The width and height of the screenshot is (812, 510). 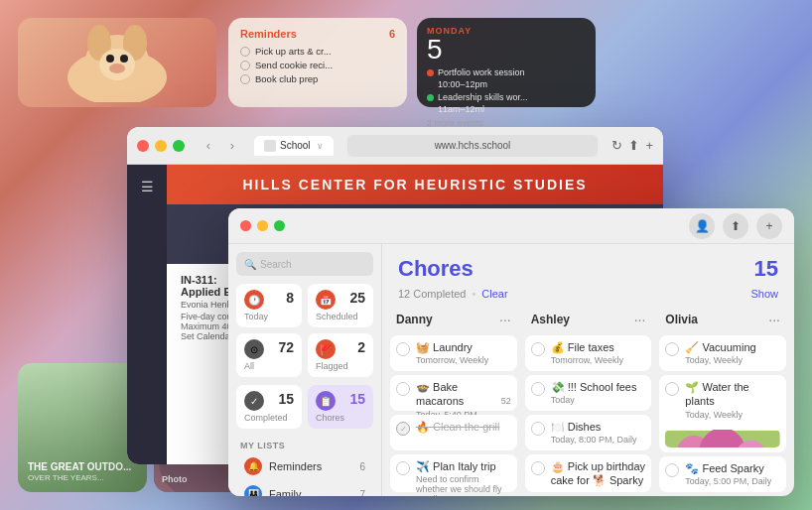 What do you see at coordinates (632, 145) in the screenshot?
I see `browser-actions: ↻ ⬆ +` at bounding box center [632, 145].